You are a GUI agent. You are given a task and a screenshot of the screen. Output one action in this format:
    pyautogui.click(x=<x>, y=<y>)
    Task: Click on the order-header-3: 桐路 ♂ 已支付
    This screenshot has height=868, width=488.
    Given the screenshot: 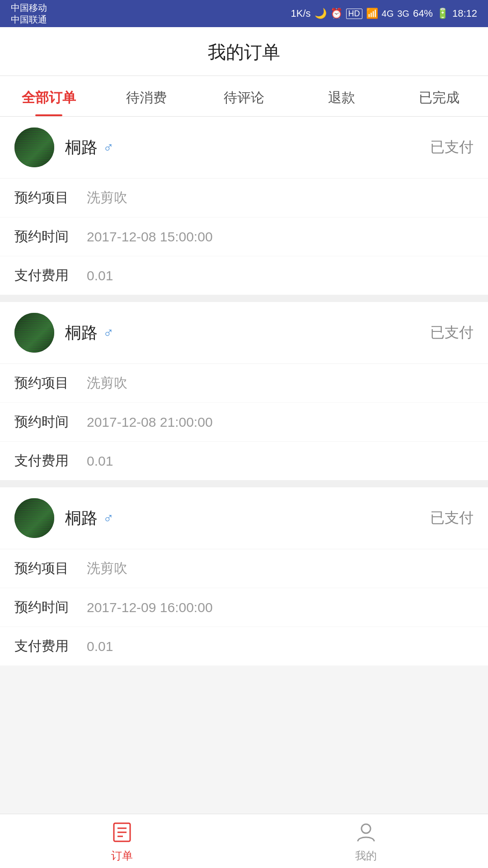 What is the action you would take?
    pyautogui.click(x=244, y=518)
    